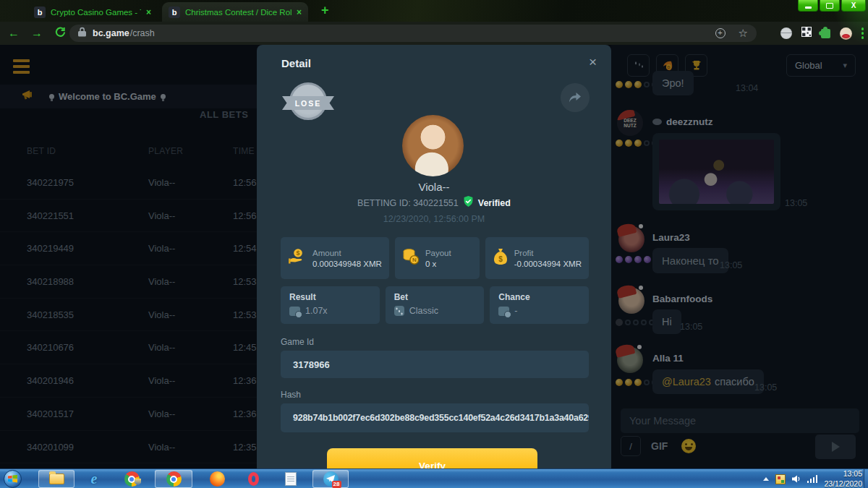  What do you see at coordinates (291, 395) in the screenshot?
I see `hash-label: Hash` at bounding box center [291, 395].